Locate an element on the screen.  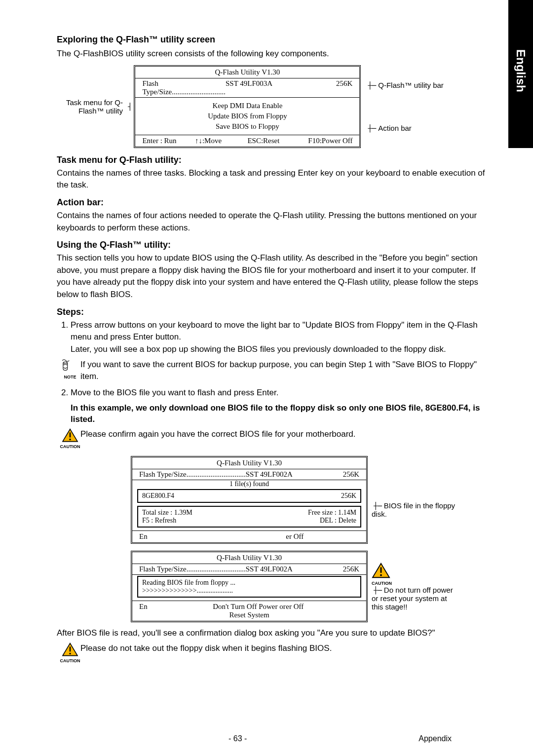
heading-steps: Steps: is located at coordinates (272, 312).